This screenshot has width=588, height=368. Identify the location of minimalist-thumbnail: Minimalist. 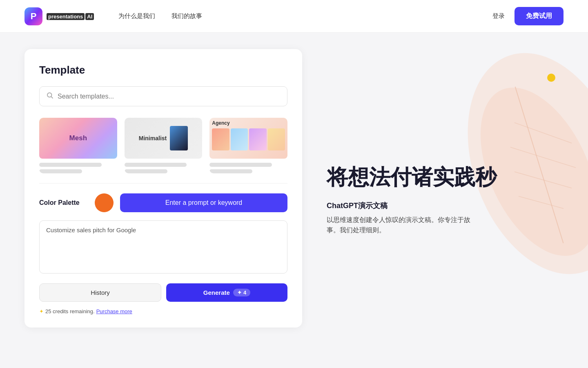
(163, 138).